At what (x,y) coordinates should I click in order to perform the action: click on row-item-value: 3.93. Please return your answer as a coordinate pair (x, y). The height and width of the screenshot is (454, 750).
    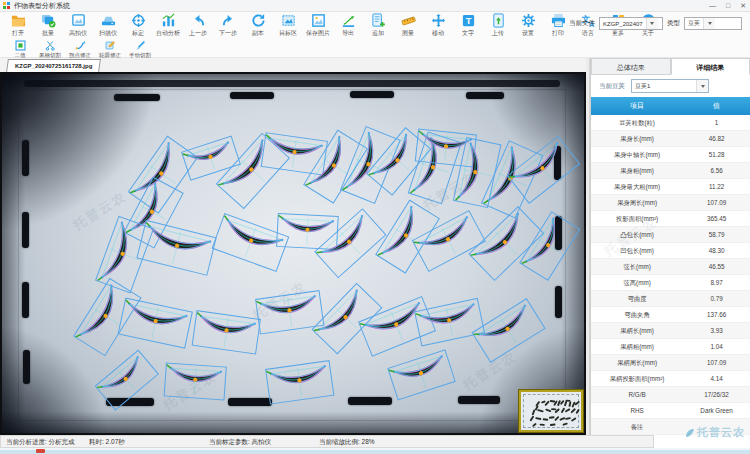
    Looking at the image, I should click on (716, 330).